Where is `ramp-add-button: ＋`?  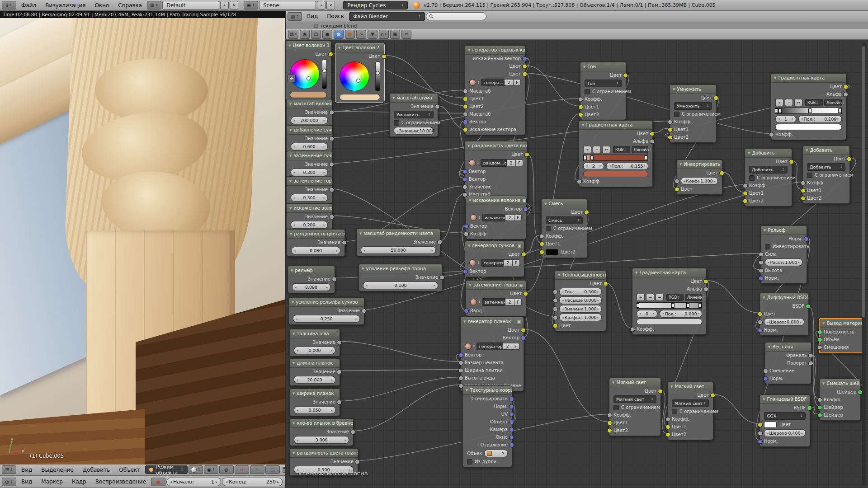
ramp-add-button: ＋ is located at coordinates (641, 297).